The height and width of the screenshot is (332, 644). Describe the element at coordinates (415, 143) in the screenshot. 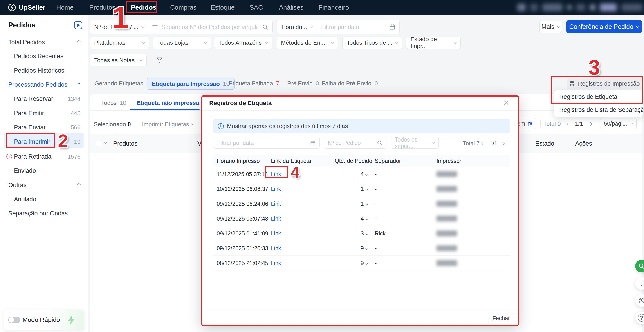

I see `modal-separator-select: Todos os separ...` at that location.